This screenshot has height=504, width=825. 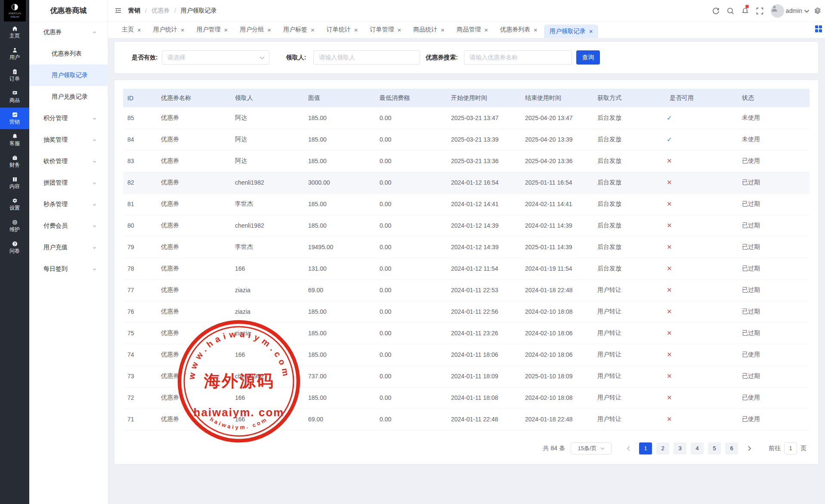 What do you see at coordinates (239, 412) in the screenshot?
I see `svg-text: haiwaiym. com` at bounding box center [239, 412].